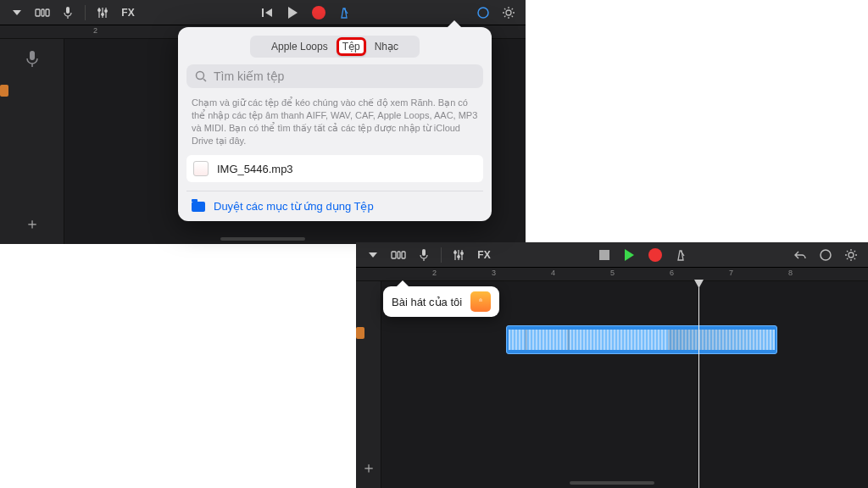 Image resolution: width=868 pixels, height=488 pixels. What do you see at coordinates (612, 273) in the screenshot?
I see `ruler-mark: 5` at bounding box center [612, 273].